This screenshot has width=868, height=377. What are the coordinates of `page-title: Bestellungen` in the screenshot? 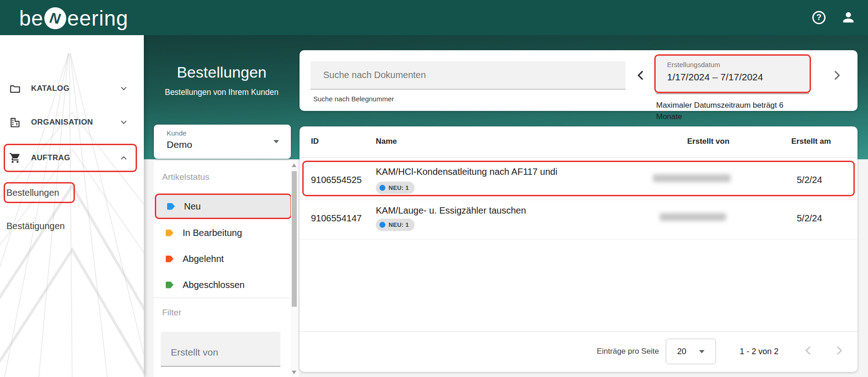 It's located at (222, 72).